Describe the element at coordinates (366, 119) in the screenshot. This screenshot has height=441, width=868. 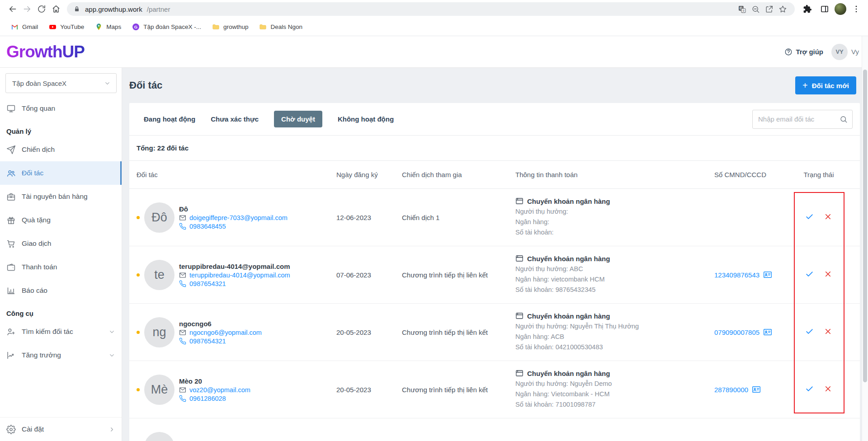
I see `tab-3: Không hoạt động` at that location.